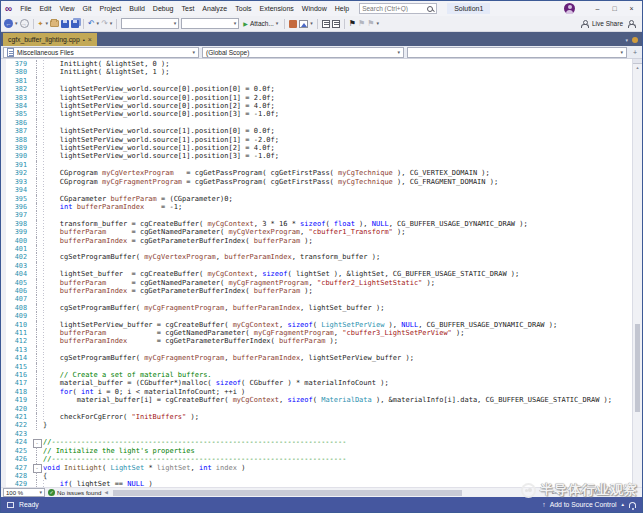 The width and height of the screenshot is (643, 513). I want to click on error-list-icon, so click(336, 24).